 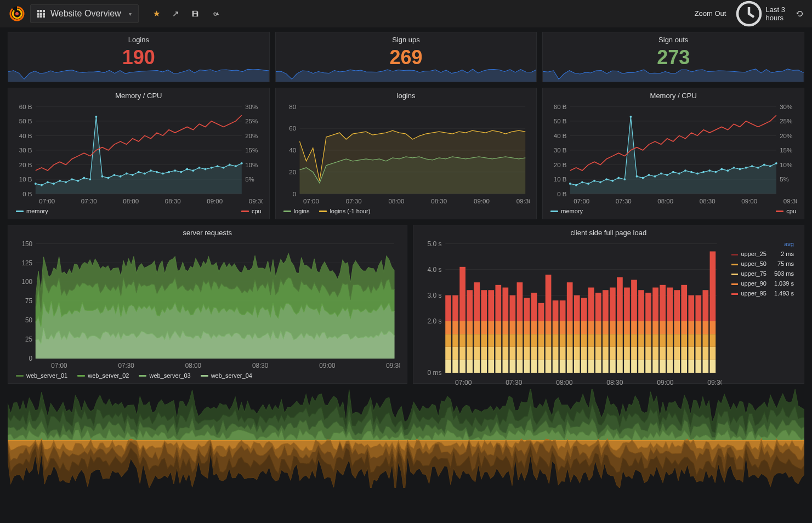 I want to click on dashboard-name: Website Overview, so click(x=86, y=14).